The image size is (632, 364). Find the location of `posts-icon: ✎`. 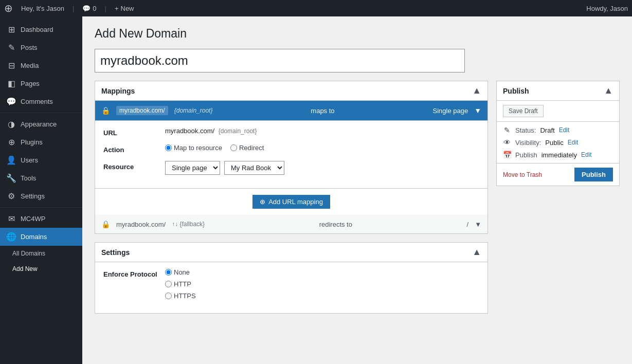

posts-icon: ✎ is located at coordinates (11, 47).